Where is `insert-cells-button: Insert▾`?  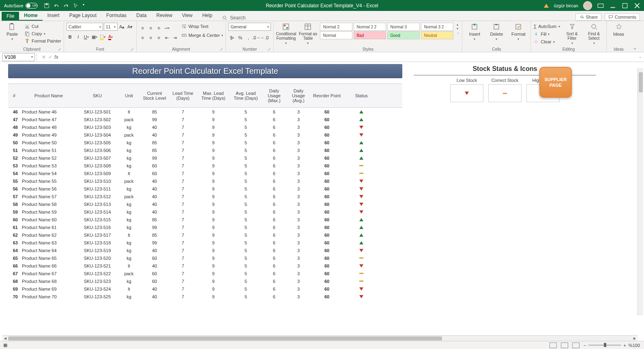 insert-cells-button: Insert▾ is located at coordinates (474, 32).